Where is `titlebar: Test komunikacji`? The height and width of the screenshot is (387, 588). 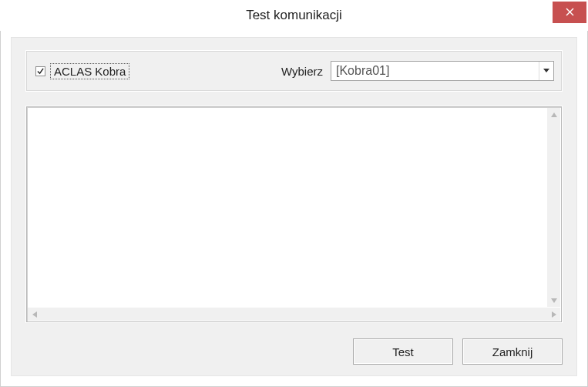 titlebar: Test komunikacji is located at coordinates (294, 15).